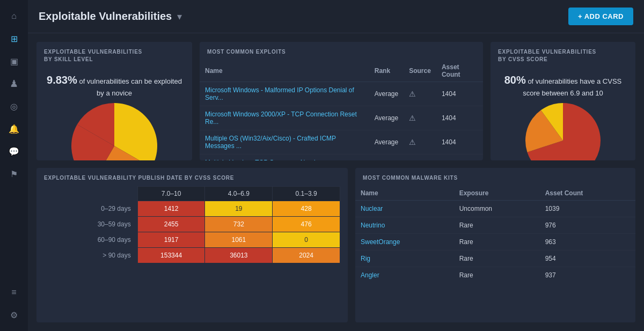 The height and width of the screenshot is (331, 644). I want to click on col-name: Name, so click(284, 71).